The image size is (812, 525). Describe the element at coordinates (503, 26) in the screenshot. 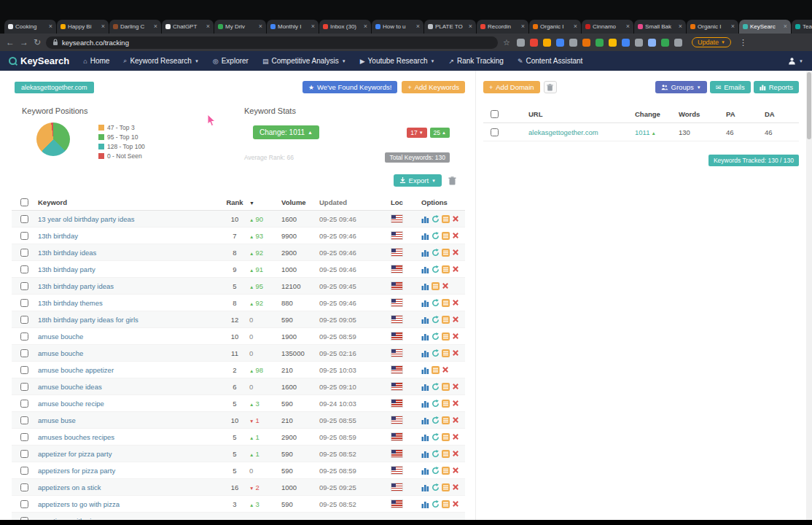

I see `browser-tab: Recordin×` at that location.